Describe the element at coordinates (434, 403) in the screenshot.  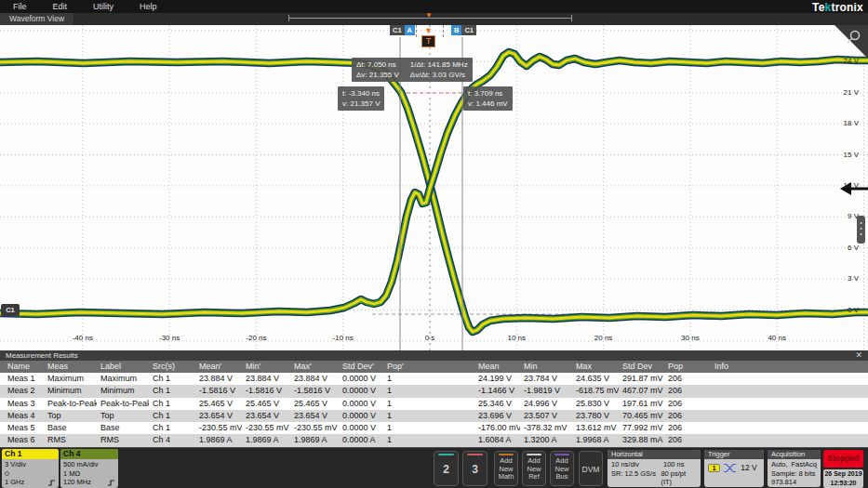
I see `table-row: Meas 3Peak-to-PeakPeak-to-PeakCh 125.465…` at that location.